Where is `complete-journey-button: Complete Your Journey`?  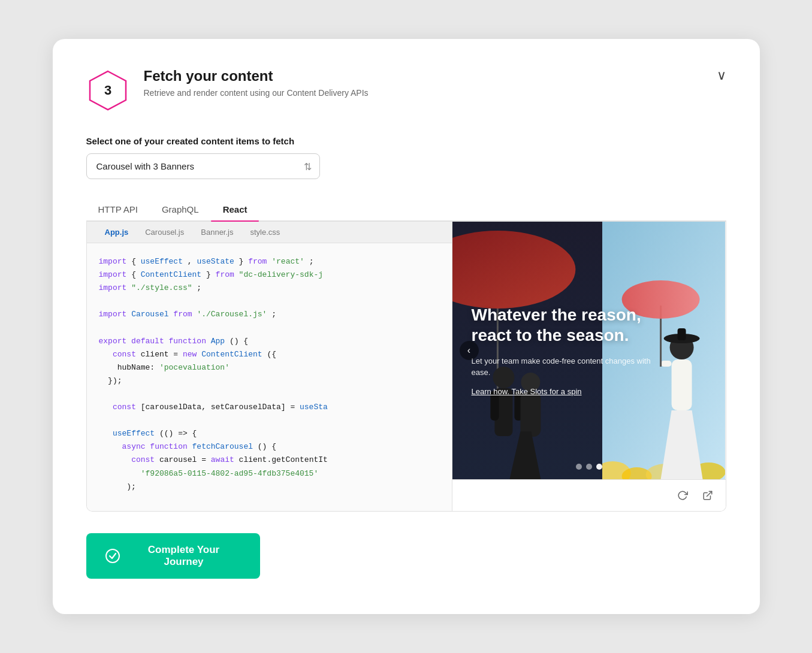 complete-journey-button: Complete Your Journey is located at coordinates (173, 556).